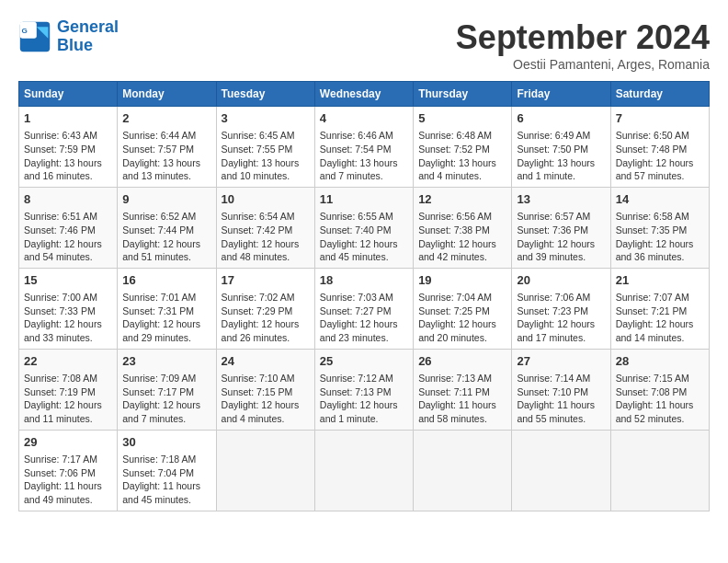 This screenshot has height=563, width=728. What do you see at coordinates (462, 362) in the screenshot?
I see `day-number: 26` at bounding box center [462, 362].